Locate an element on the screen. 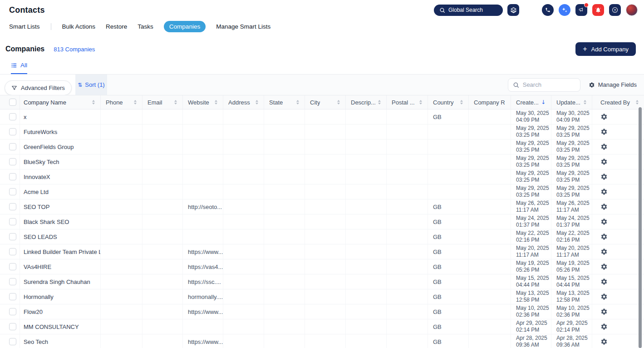 Image resolution: width=644 pixels, height=348 pixels. phone-button is located at coordinates (548, 10).